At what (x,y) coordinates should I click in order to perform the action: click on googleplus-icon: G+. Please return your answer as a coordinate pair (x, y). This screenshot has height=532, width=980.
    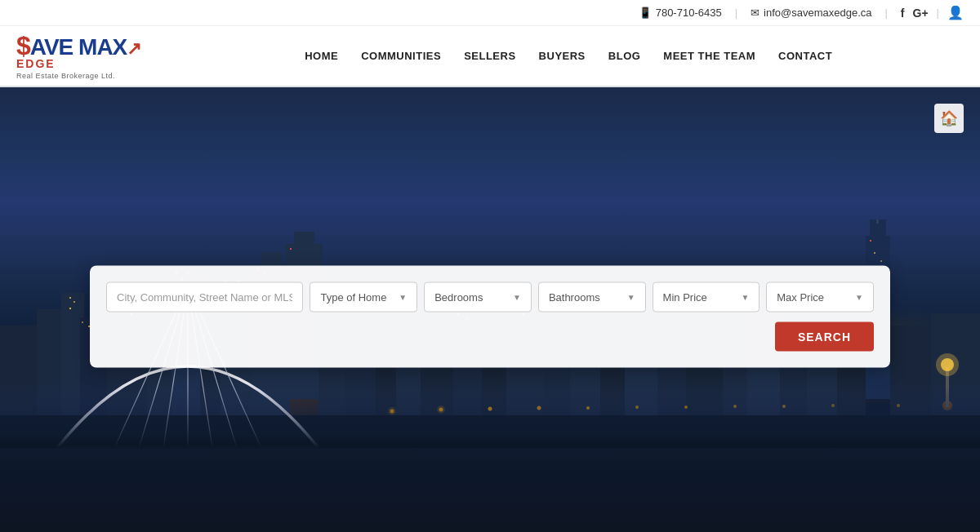
    Looking at the image, I should click on (921, 13).